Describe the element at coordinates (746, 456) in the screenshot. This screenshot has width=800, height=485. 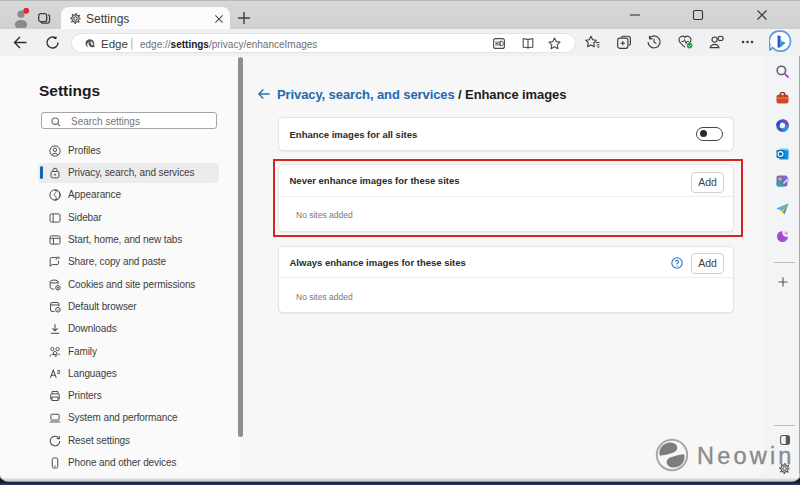
I see `svg-text: Neowin` at that location.